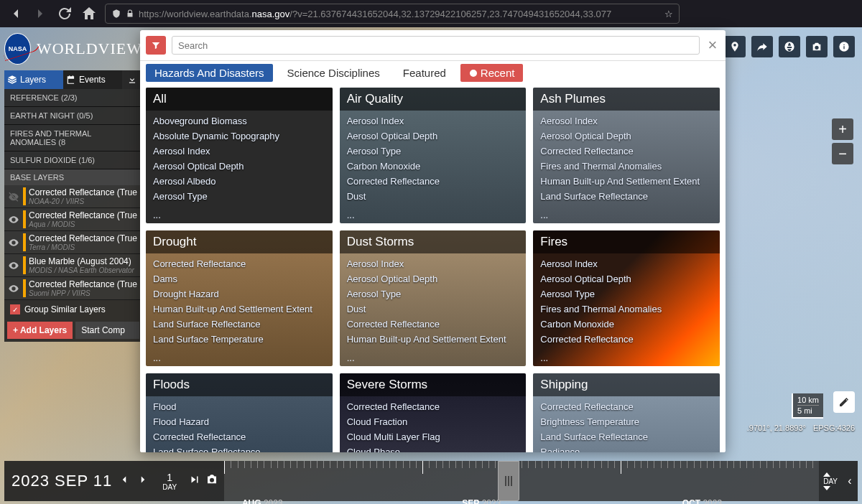  What do you see at coordinates (65, 14) in the screenshot?
I see `reload-button` at bounding box center [65, 14].